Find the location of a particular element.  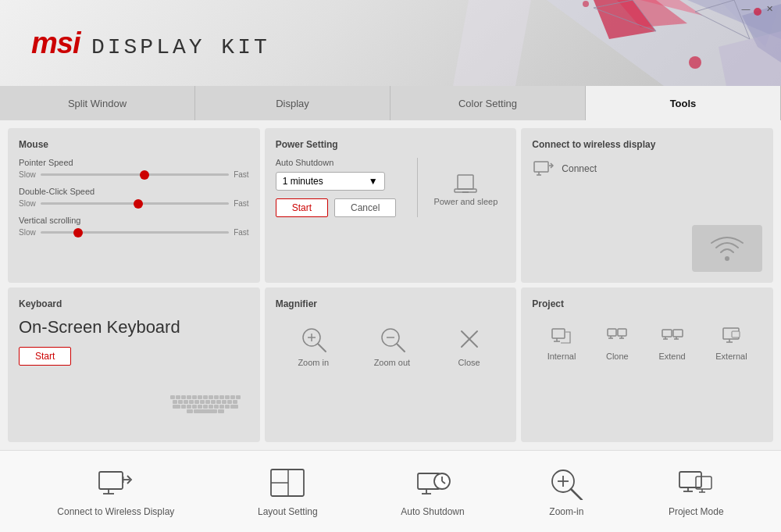

footer-auto-shutdown-icon is located at coordinates (433, 483).